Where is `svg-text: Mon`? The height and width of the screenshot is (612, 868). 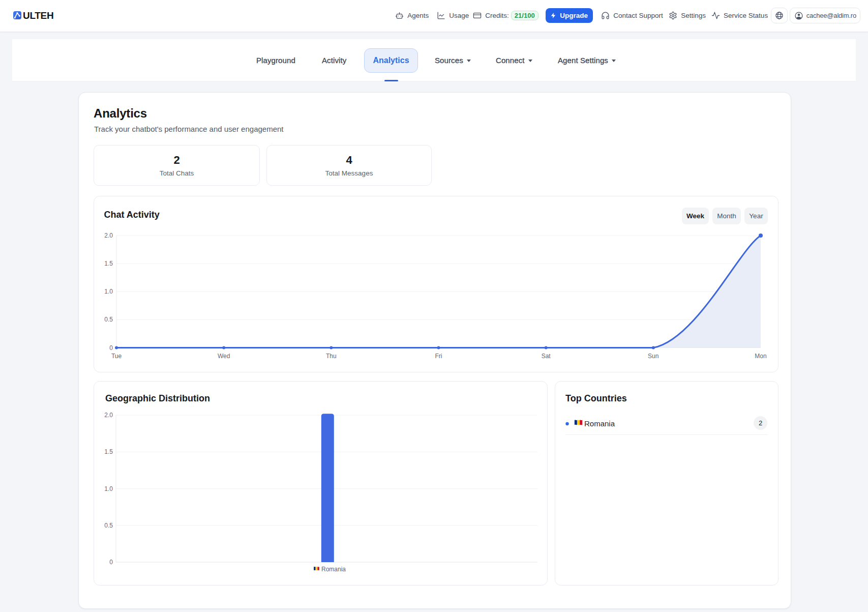
svg-text: Mon is located at coordinates (761, 356).